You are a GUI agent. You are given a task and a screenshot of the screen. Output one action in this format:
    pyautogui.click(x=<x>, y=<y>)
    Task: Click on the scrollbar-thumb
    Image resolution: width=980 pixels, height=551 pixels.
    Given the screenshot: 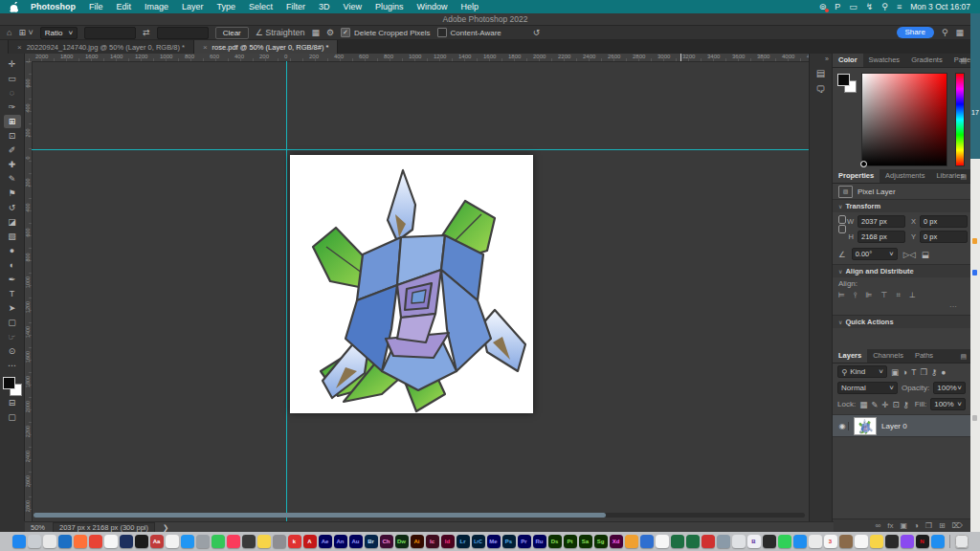 What is the action you would take?
    pyautogui.click(x=320, y=515)
    